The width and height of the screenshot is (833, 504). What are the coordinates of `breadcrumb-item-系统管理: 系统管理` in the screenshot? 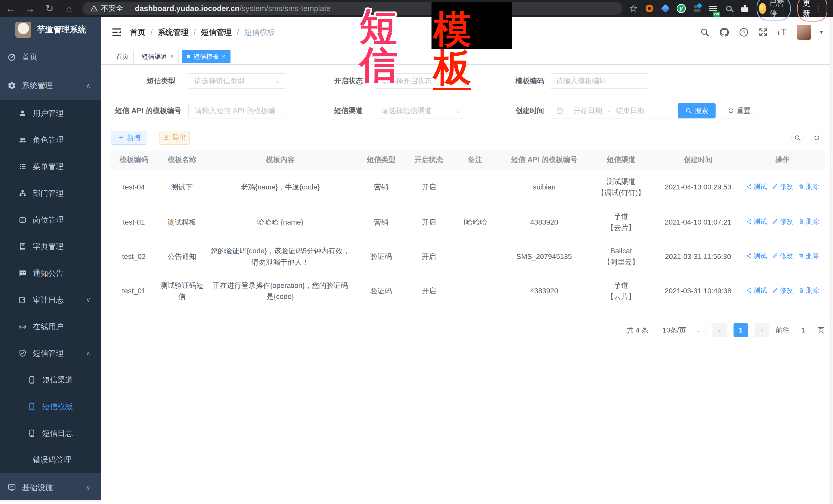 It's located at (173, 32).